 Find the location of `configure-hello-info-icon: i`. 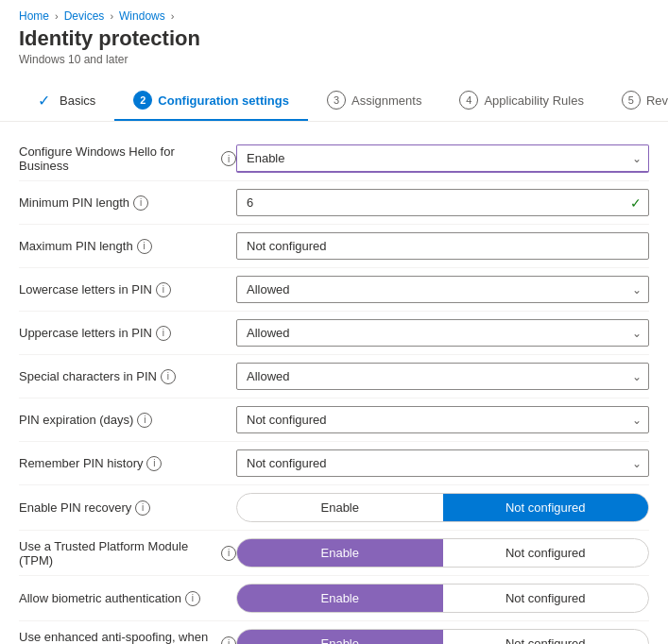

configure-hello-info-icon: i is located at coordinates (229, 159).